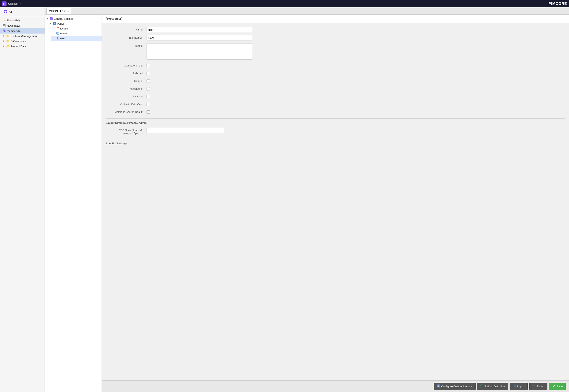 The width and height of the screenshot is (569, 392). I want to click on form-row-title: Title (Label):, so click(335, 38).